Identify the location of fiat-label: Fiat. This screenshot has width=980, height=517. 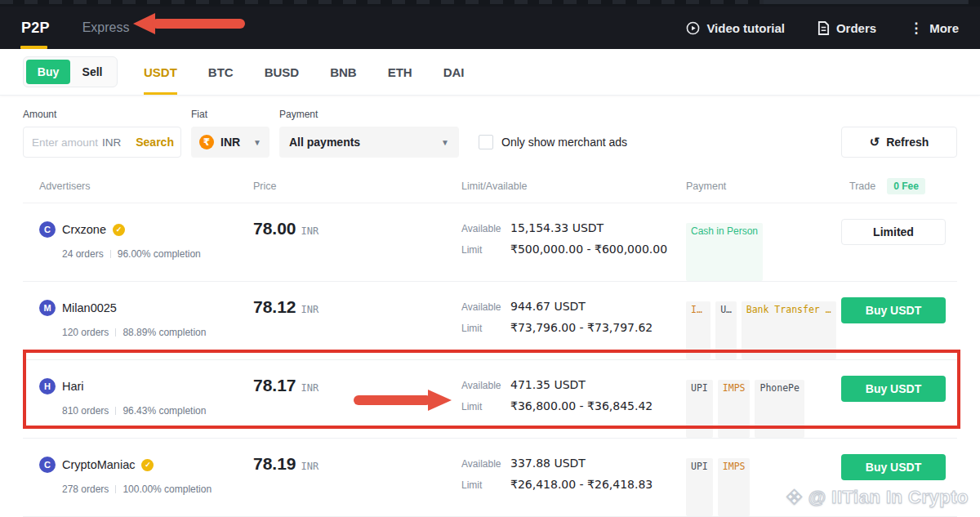
(230, 114).